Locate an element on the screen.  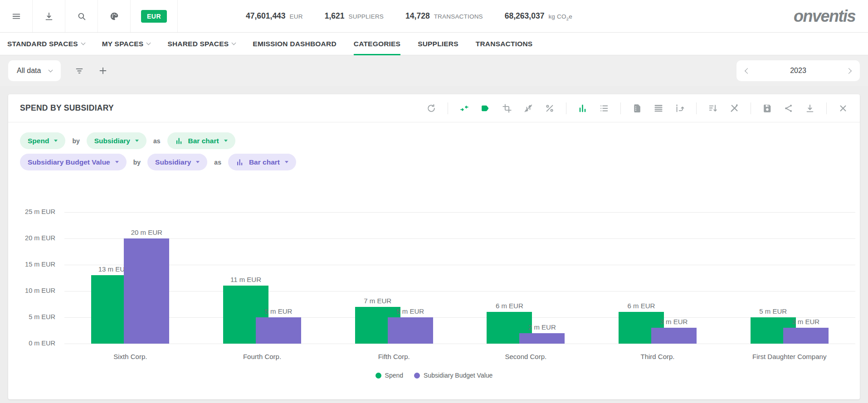
close-button is located at coordinates (843, 108).